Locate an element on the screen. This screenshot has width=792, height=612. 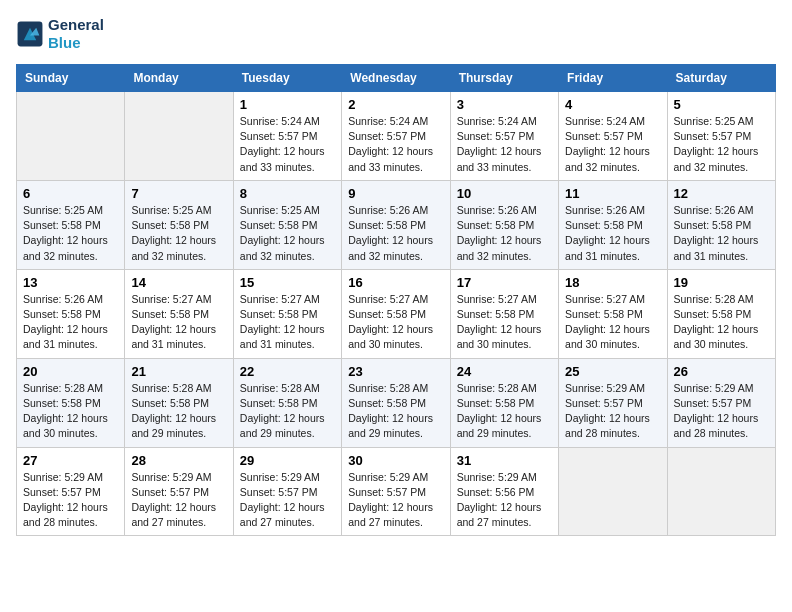
calendar-cell: 11Sunrise: 5:26 AMSunset: 5:58 PMDayligh… is located at coordinates (613, 224).